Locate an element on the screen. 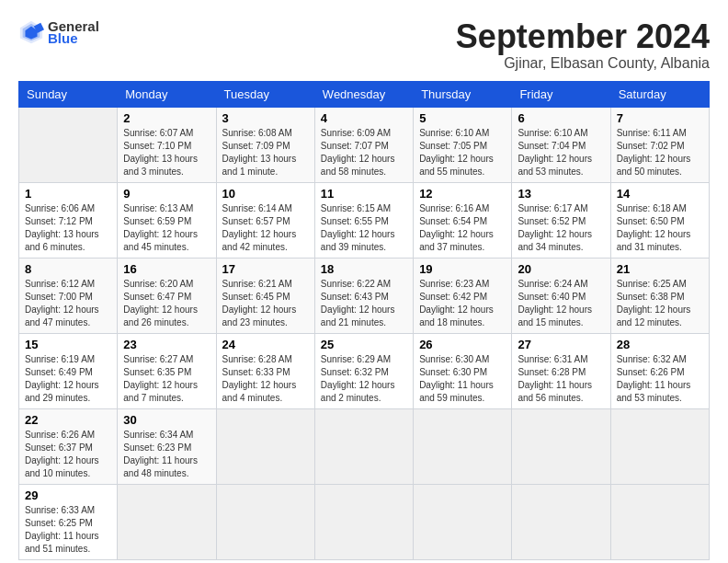  day-info: Sunrise: 6:30 AM Sunset: 6:30 PM Dayligh… is located at coordinates (462, 379).